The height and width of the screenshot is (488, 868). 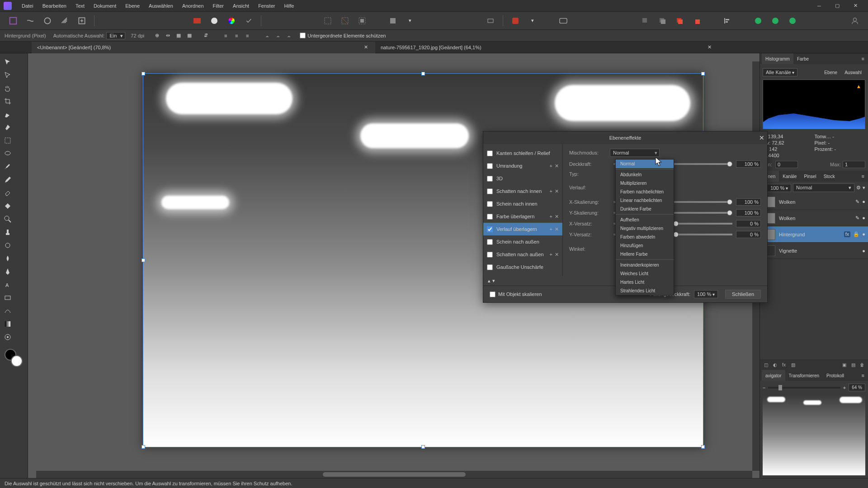 I want to click on minimize-button: ─, so click(x=819, y=6).